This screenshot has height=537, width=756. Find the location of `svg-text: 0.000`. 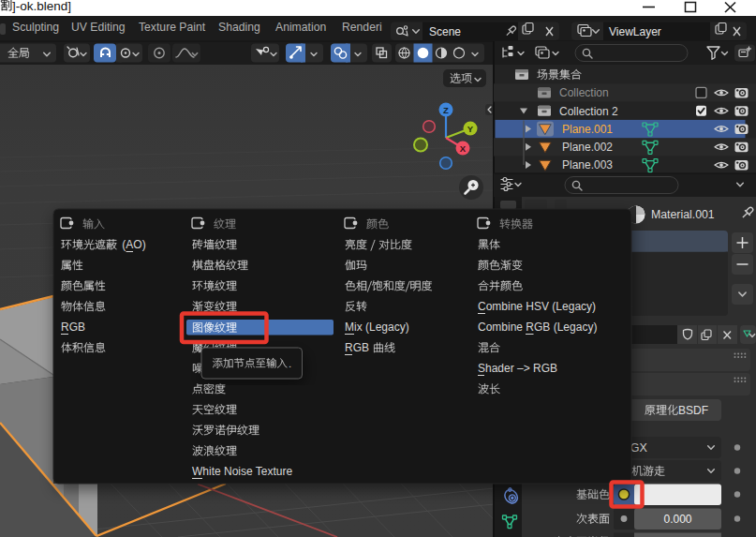

svg-text: 0.000 is located at coordinates (677, 519).